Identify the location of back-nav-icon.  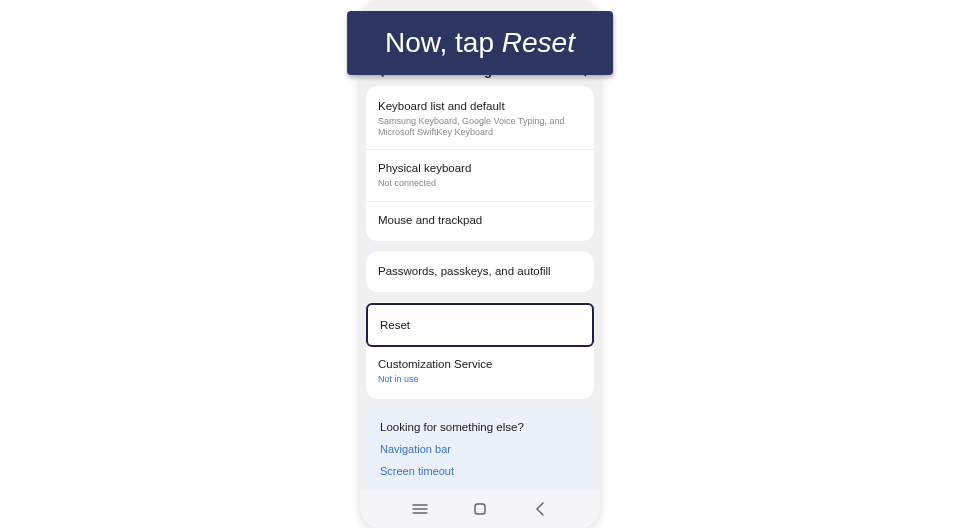
(540, 509).